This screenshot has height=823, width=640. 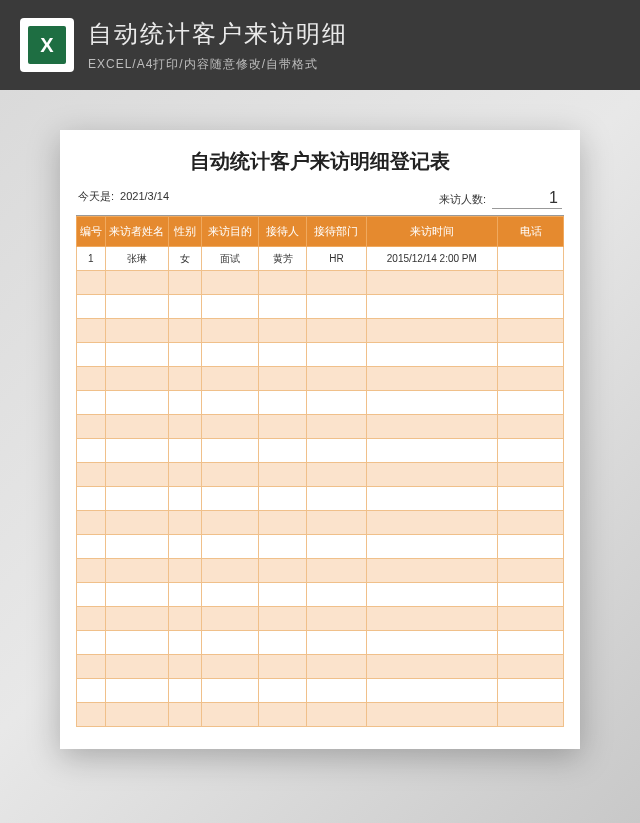 I want to click on cell-dept: HR, so click(x=336, y=259).